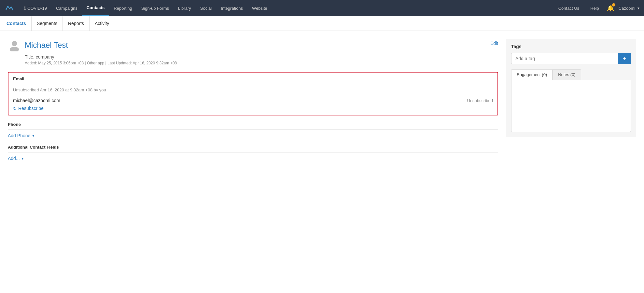  What do you see at coordinates (46, 45) in the screenshot?
I see `contact-name: Michael Test` at bounding box center [46, 45].